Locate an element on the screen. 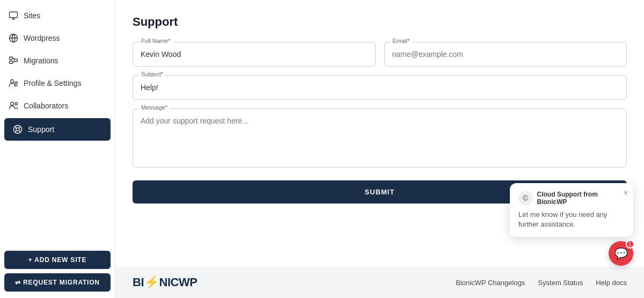  sidebar-item-profile: Profile & Settings is located at coordinates (57, 83).